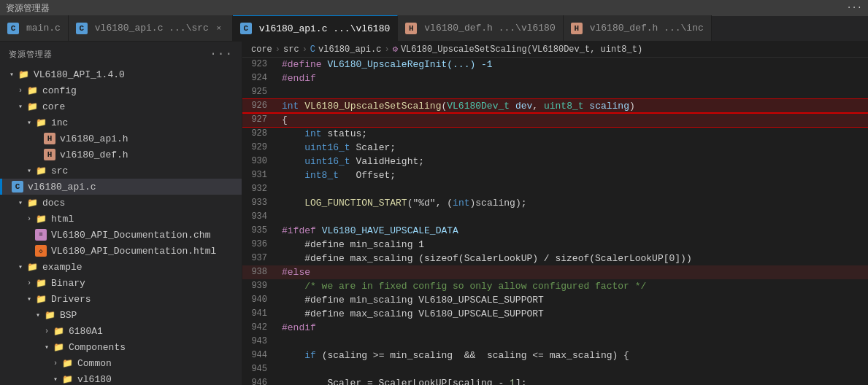  Describe the element at coordinates (261, 120) in the screenshot. I see `line-num-927: 927` at that location.